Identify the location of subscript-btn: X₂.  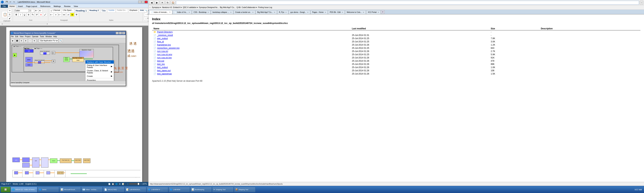
(33, 15).